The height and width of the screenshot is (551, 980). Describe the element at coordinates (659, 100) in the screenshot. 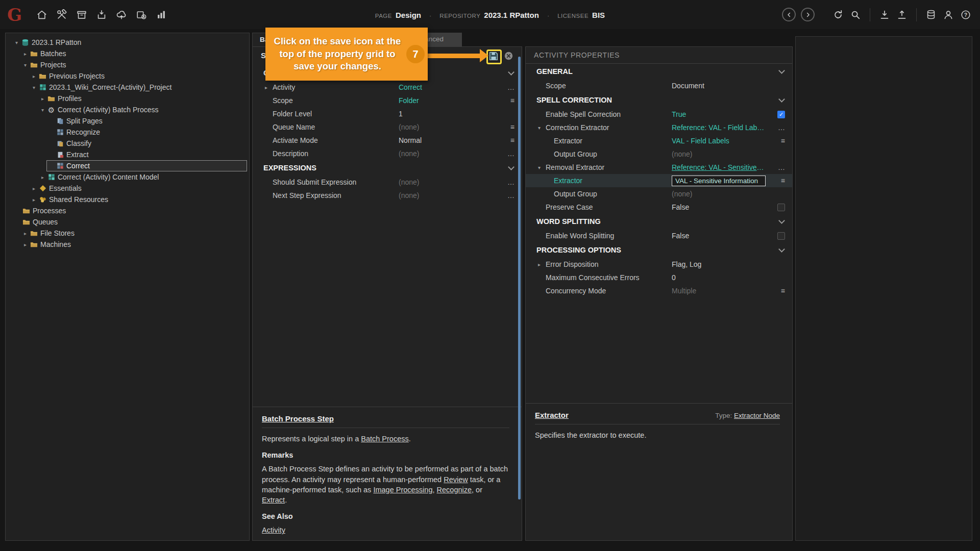

I see `section-spell-correction: SPELL CORRECTION` at that location.